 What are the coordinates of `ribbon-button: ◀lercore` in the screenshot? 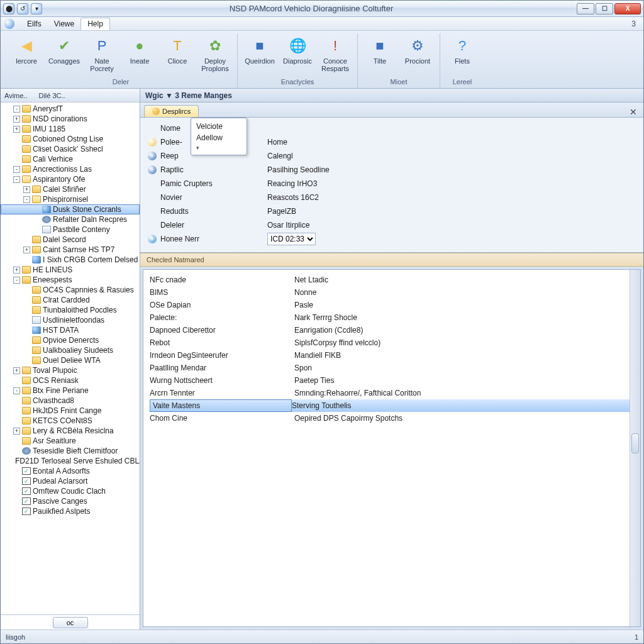 It's located at (26, 55).